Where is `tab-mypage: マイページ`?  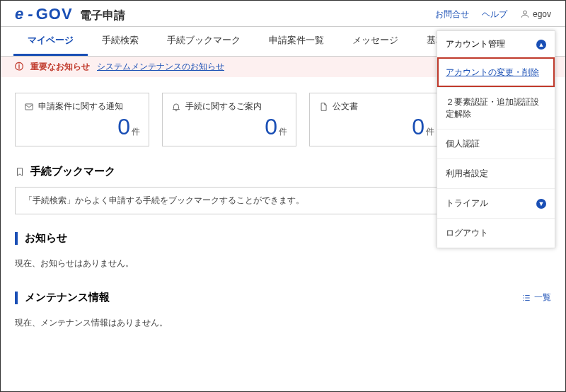 tab-mypage: マイページ is located at coordinates (51, 41).